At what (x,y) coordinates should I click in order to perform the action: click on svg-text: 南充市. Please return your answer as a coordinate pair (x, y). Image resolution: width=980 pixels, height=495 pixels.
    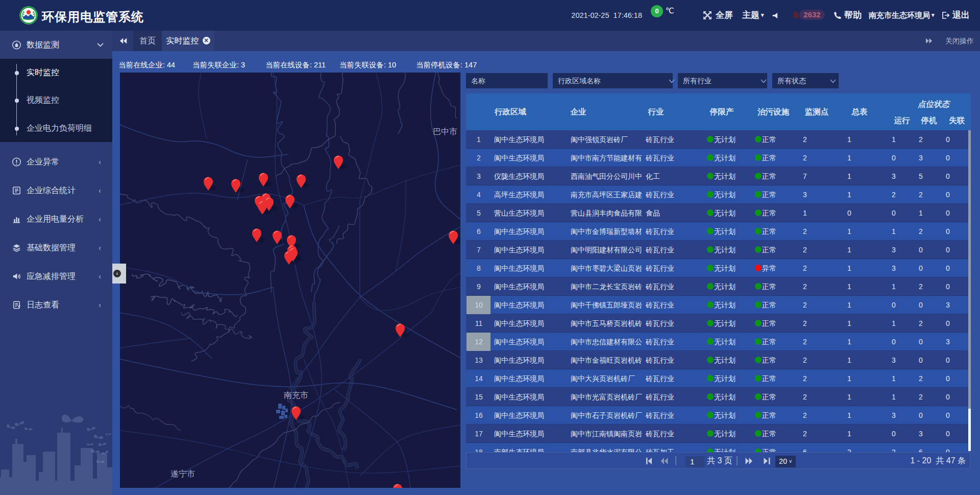
    Looking at the image, I should click on (296, 395).